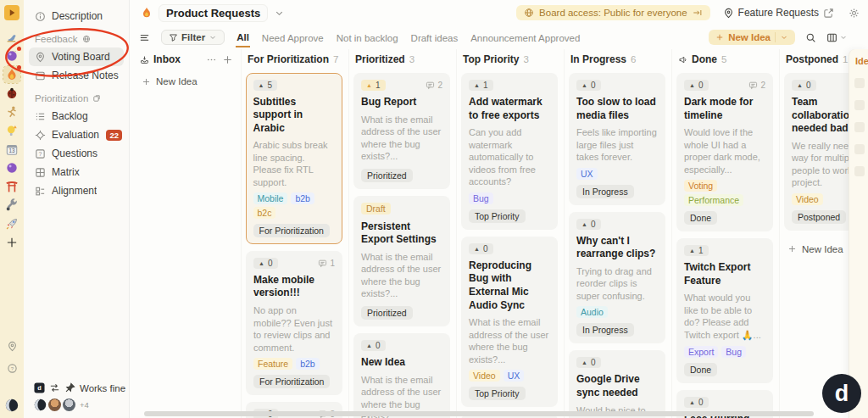  What do you see at coordinates (80, 388) in the screenshot?
I see `workspace-status: d Works fine` at bounding box center [80, 388].